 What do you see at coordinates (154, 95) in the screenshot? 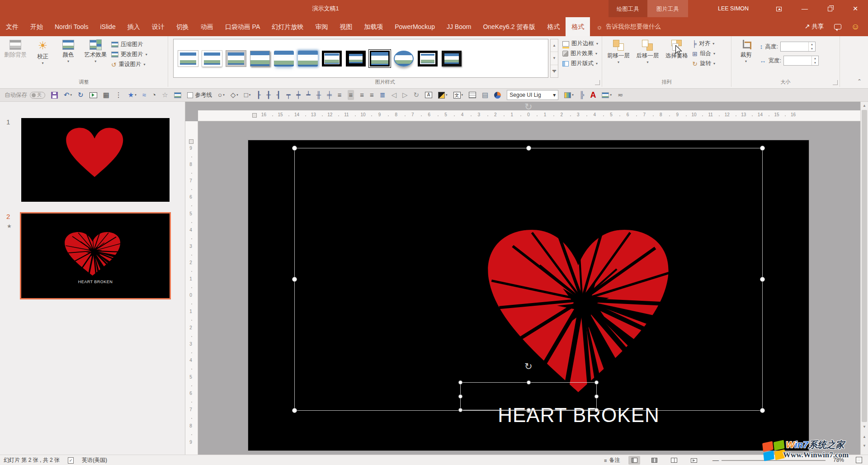
I see `timing-icon: ◔` at bounding box center [154, 95].